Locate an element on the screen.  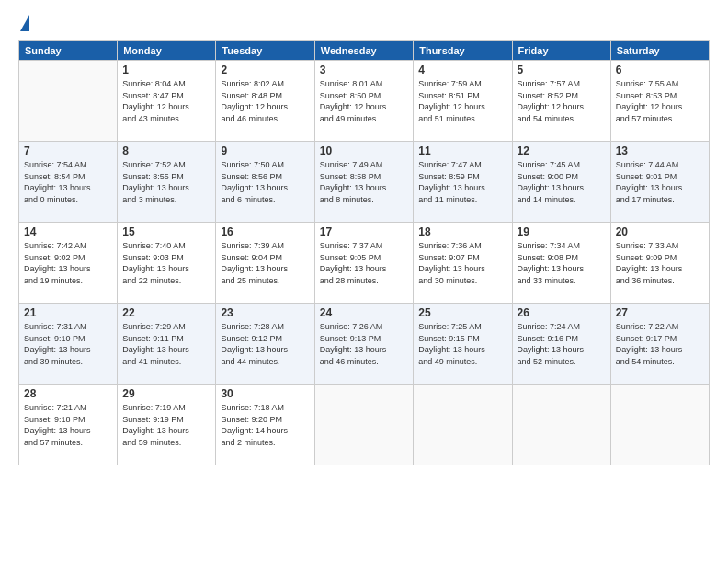
day-number: 3 is located at coordinates (364, 70).